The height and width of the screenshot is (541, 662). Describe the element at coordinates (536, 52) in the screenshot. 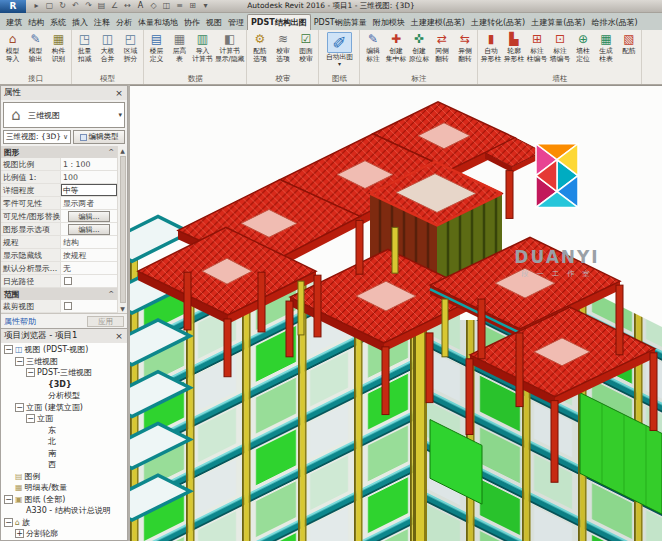

I see `tag-column-number-button: ⊞标注柱编号` at that location.